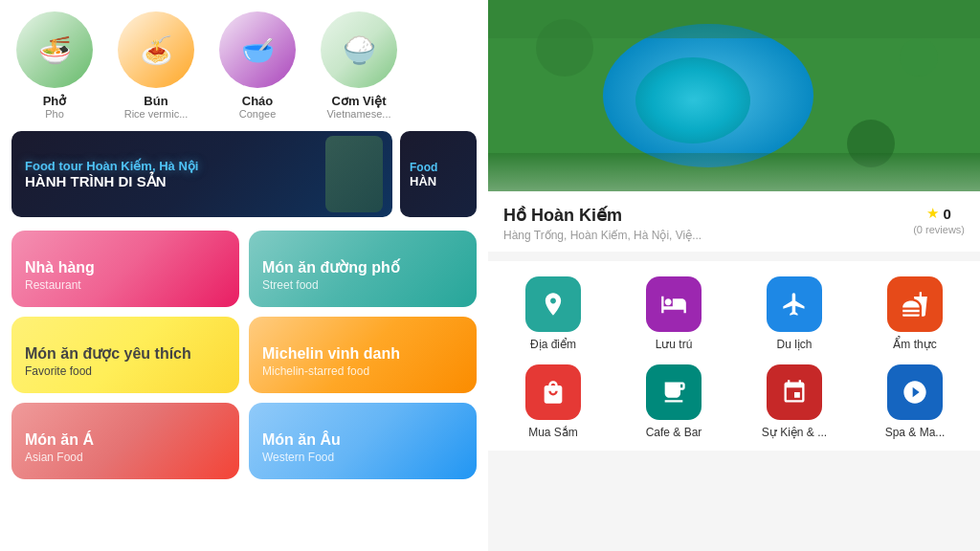 Image resolution: width=980 pixels, height=551 pixels. Describe the element at coordinates (244, 65) in the screenshot. I see `food-categories: 🍜 Phở Pho 🍝 Bún Rice vermic... 🥣 Cháo Co…` at that location.